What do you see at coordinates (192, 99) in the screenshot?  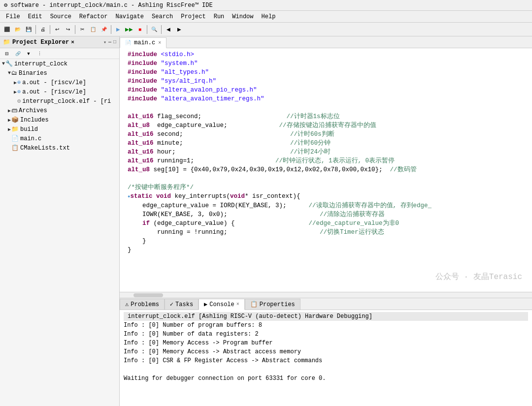 I see `code-text-6: #include "altera_avalon_timer_regs.h"` at bounding box center [192, 99].